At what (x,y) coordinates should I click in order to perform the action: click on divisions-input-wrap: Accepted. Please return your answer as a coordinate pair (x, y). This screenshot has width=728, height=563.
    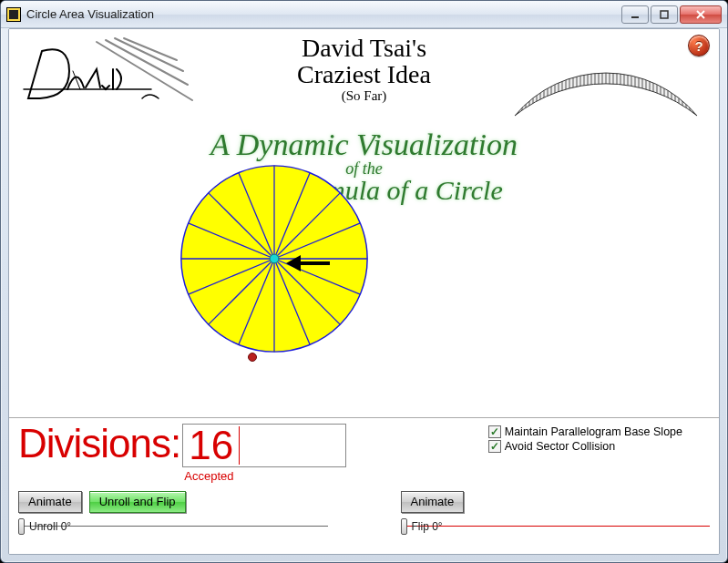
    Looking at the image, I should click on (264, 445).